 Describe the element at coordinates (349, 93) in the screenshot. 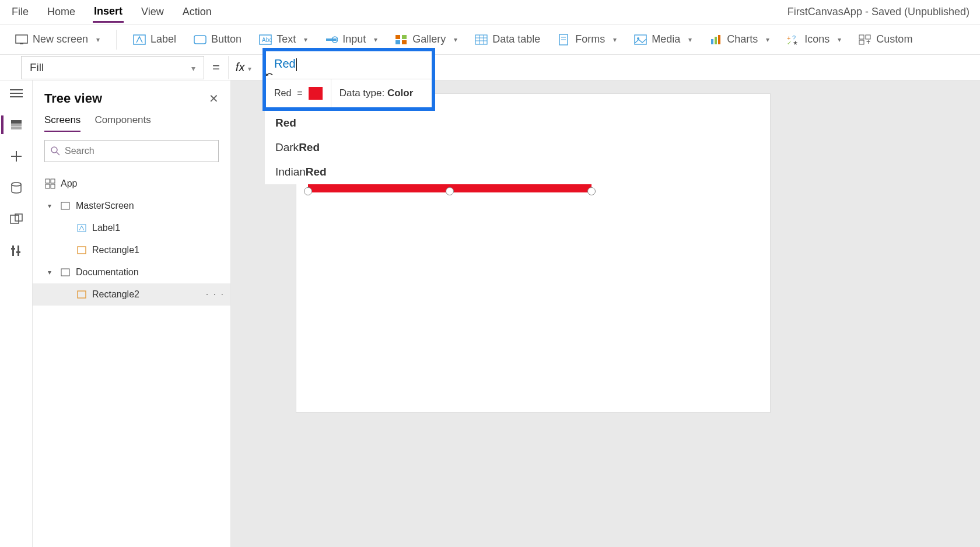

I see `formula-info: Red = Data type: Color` at that location.